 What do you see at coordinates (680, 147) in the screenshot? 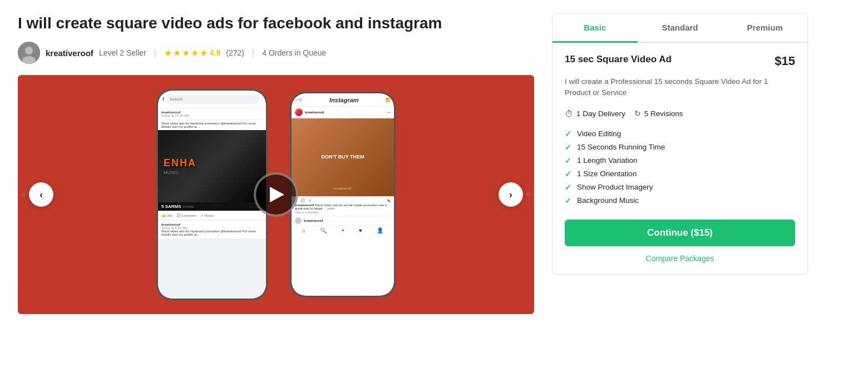
I see `feature-running-time: ✓ 15 Seconds Running Time` at bounding box center [680, 147].